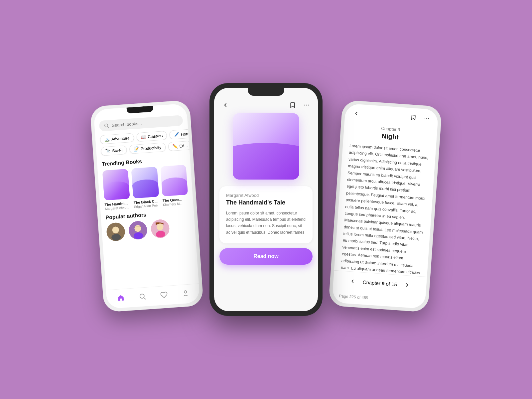 The image size is (532, 399). I want to click on nav-home, so click(121, 298).